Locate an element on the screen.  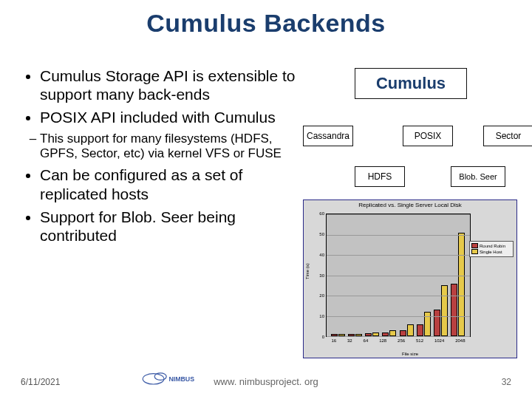
bullet-subitem: This support for many filesystems (HDFS,… is located at coordinates (168, 146).